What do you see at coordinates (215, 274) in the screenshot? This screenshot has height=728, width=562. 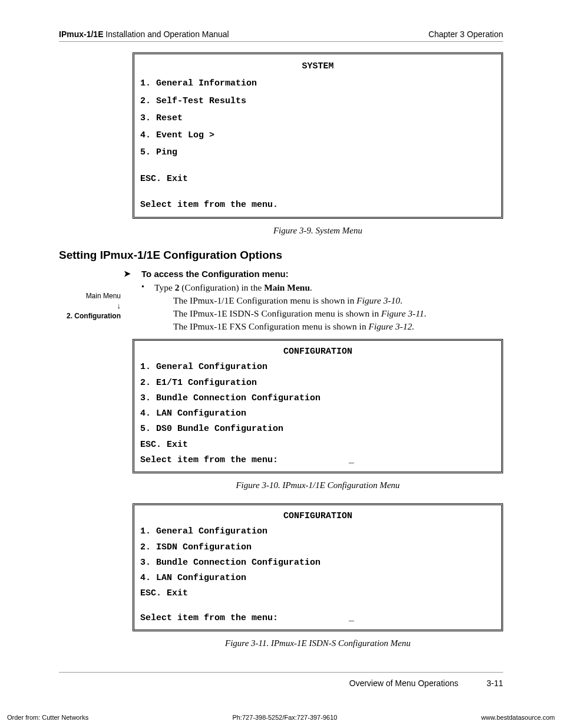 I see `procedure-title: To access the Configuration menu:` at bounding box center [215, 274].